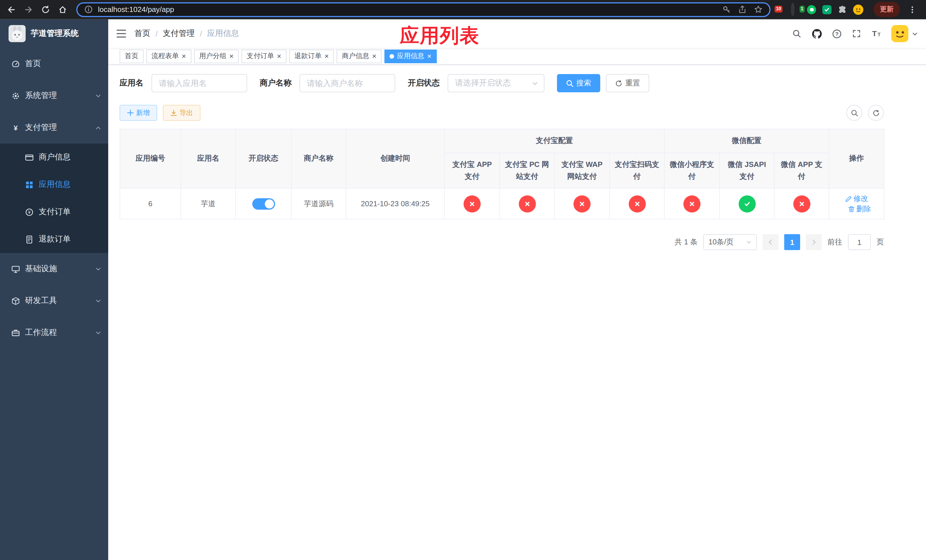  What do you see at coordinates (856, 34) in the screenshot?
I see `fullscreen-icon` at bounding box center [856, 34].